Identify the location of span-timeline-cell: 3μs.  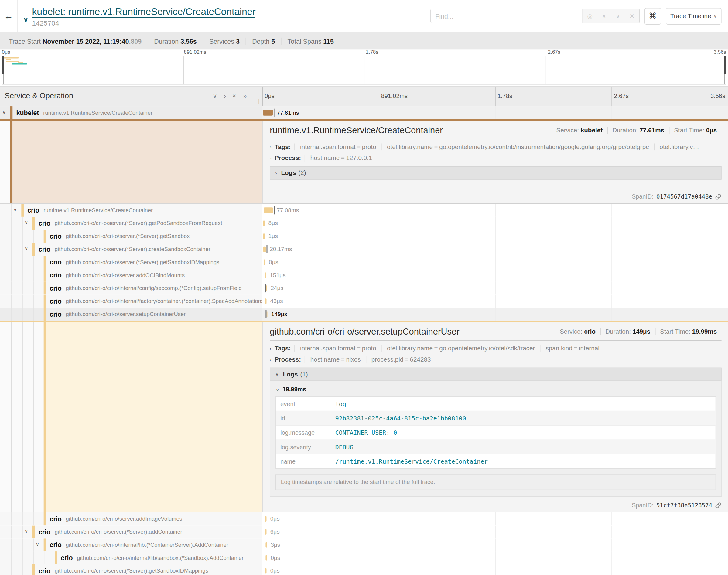
(495, 545).